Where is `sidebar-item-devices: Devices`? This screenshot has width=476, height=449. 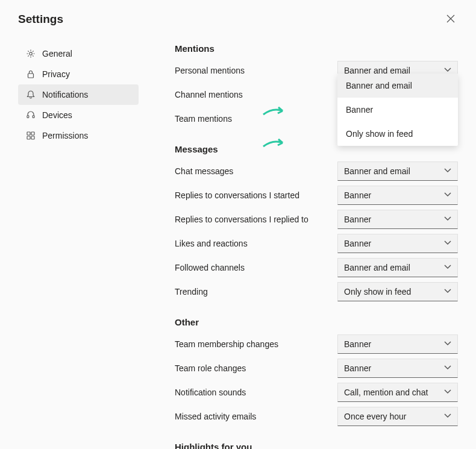 sidebar-item-devices: Devices is located at coordinates (78, 115).